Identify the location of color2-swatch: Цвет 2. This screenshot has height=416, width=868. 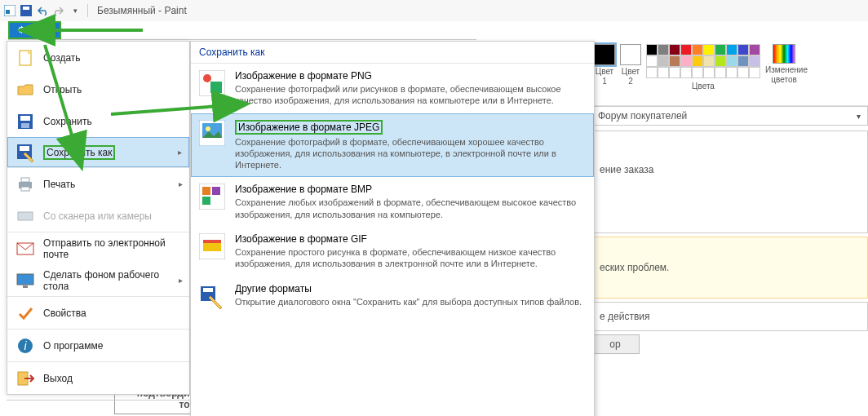
(631, 65).